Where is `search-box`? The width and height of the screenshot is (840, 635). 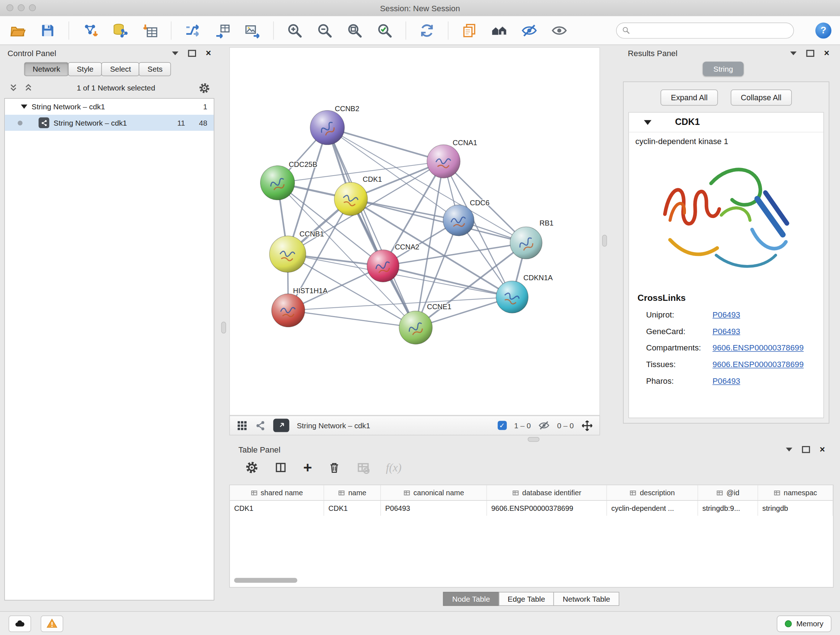 search-box is located at coordinates (705, 30).